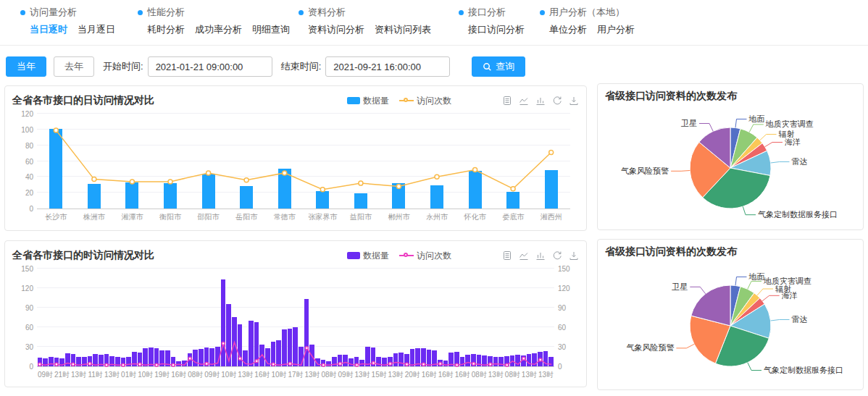  Describe the element at coordinates (496, 29) in the screenshot. I see `nav-subitem: 接口访问分析` at that location.